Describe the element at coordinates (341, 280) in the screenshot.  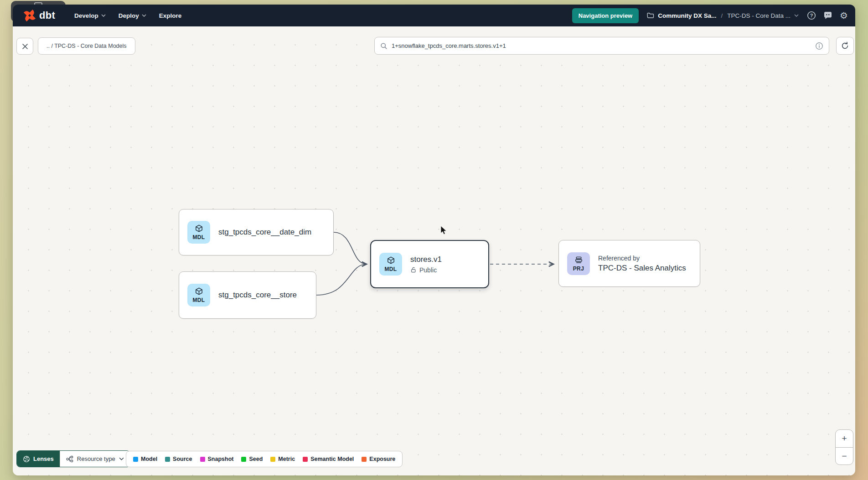
I see `edge-store-stores` at that location.